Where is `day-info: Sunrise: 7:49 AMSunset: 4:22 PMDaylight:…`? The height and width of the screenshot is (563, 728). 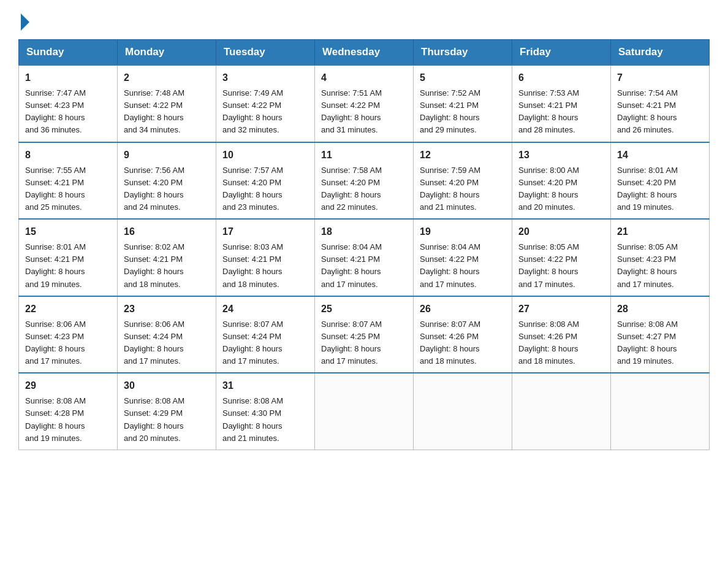 day-info: Sunrise: 7:49 AMSunset: 4:22 PMDaylight:… is located at coordinates (265, 112).